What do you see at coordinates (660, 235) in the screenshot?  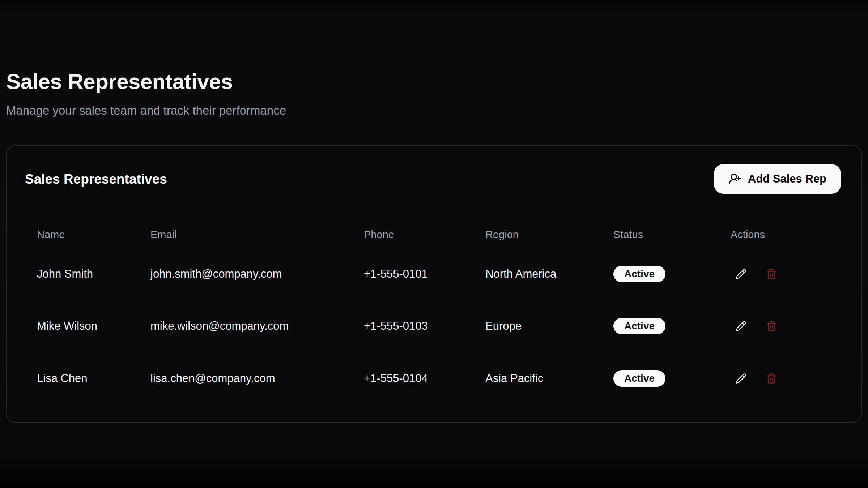 I see `column-header-status: Status` at bounding box center [660, 235].